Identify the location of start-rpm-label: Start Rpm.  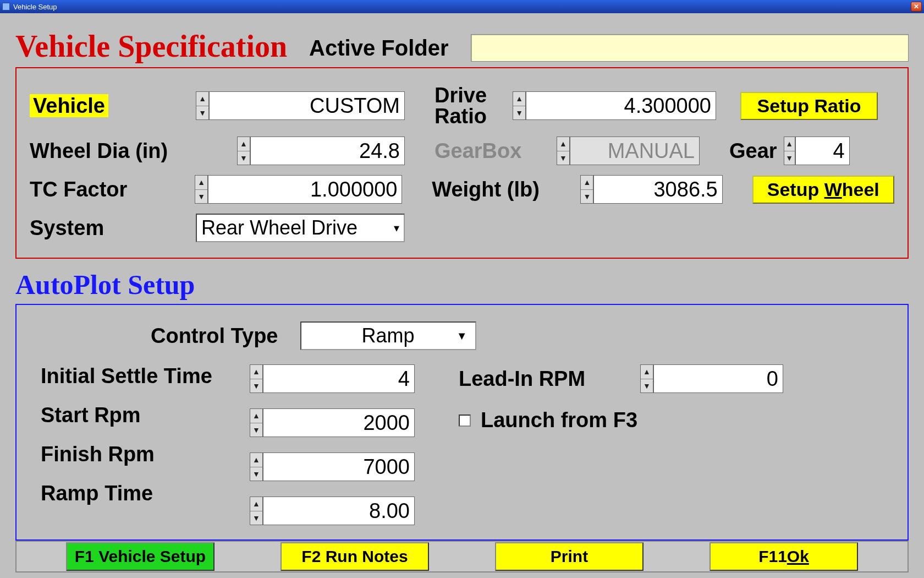
(145, 415).